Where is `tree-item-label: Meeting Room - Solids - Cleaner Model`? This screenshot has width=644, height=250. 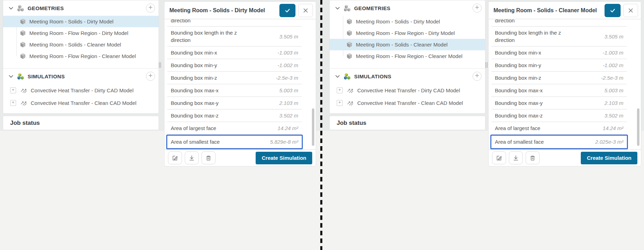
tree-item-label: Meeting Room - Solids - Cleaner Model is located at coordinates (75, 45).